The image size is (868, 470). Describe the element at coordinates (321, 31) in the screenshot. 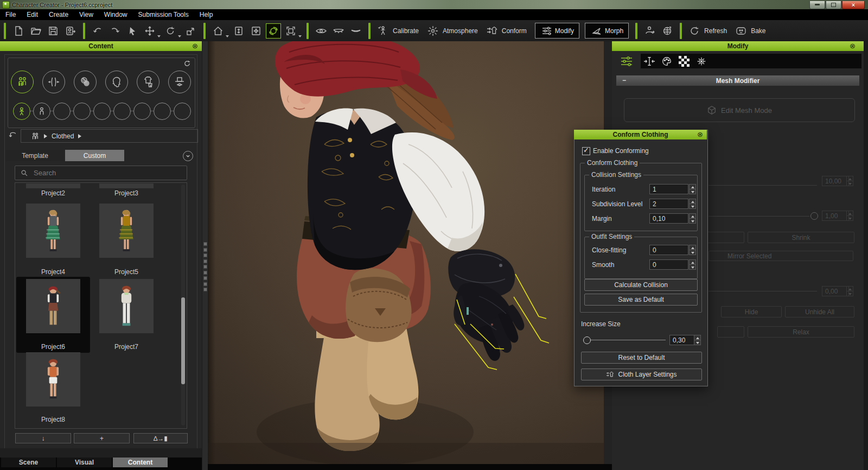

I see `show-all-button` at that location.